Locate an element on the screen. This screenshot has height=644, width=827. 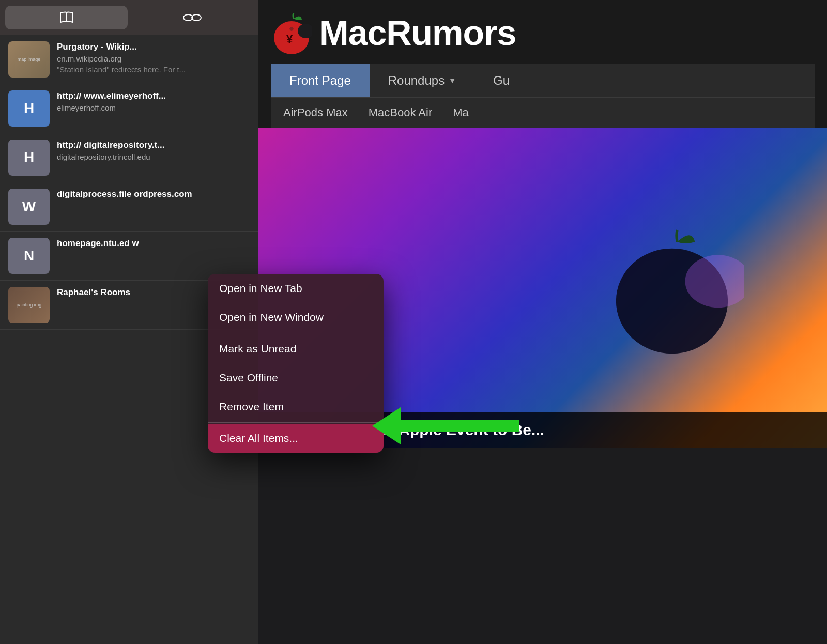
item-desc: "Station Island" redirects here. For t..… is located at coordinates (154, 70).